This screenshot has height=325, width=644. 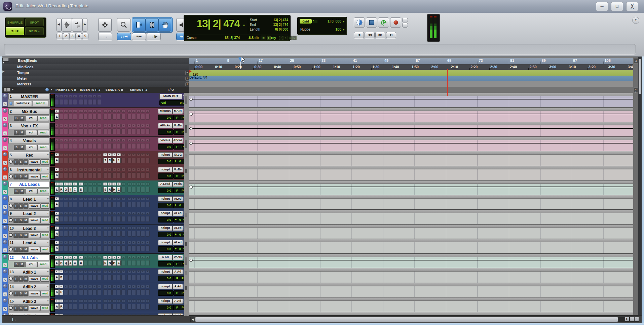 What do you see at coordinates (640, 77) in the screenshot?
I see `vertical-scrollbar-thumb` at bounding box center [640, 77].